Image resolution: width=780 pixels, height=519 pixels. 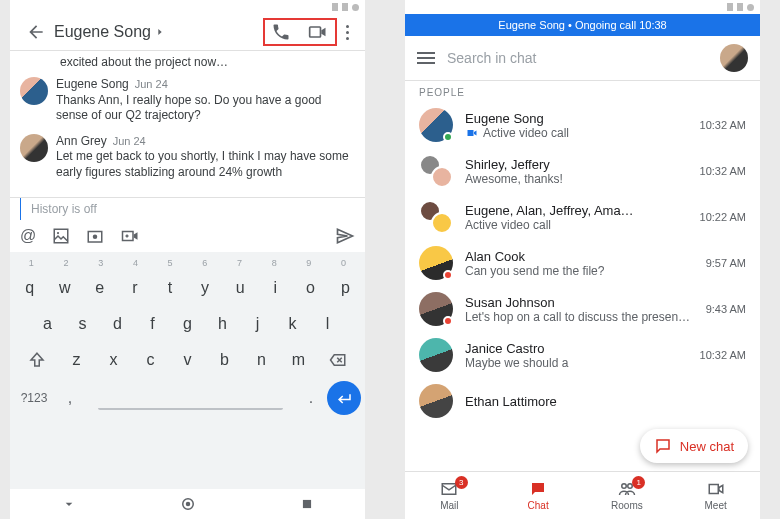 What do you see at coordinates (576, 363) in the screenshot?
I see `item-subtitle: Maybe we should a` at bounding box center [576, 363].